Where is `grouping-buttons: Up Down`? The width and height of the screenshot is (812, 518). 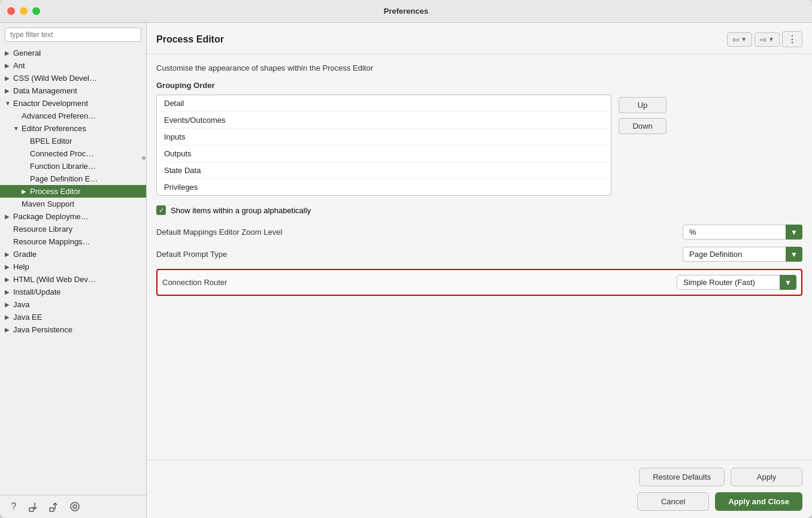 grouping-buttons: Up Down is located at coordinates (643, 145).